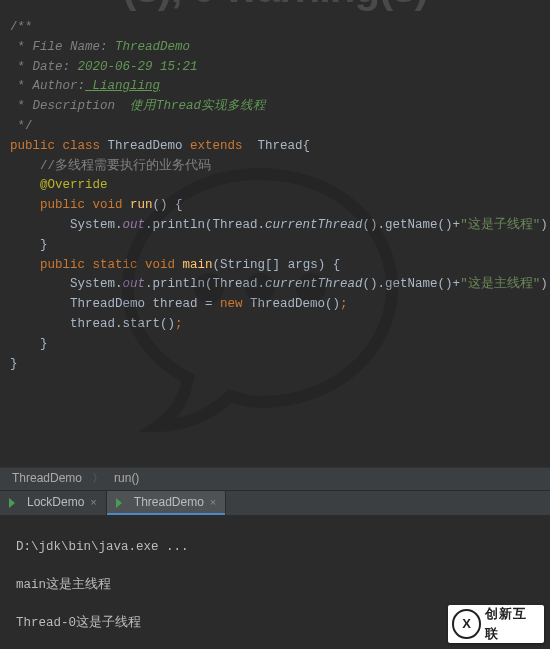 The image size is (550, 649). I want to click on inline-comment: //多线程需要执行的业务代码, so click(110, 166).